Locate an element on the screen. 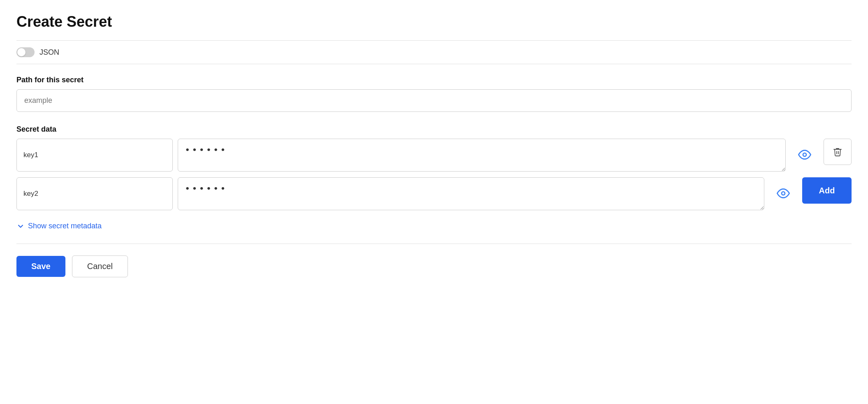  value-textarea-2: •••••• is located at coordinates (471, 194).